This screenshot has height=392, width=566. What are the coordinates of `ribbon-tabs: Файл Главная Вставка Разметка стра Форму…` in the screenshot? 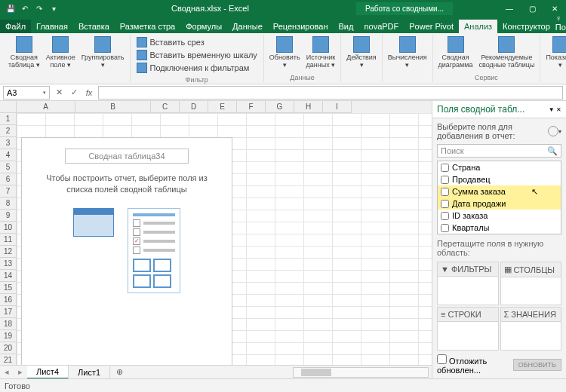 It's located at (283, 25).